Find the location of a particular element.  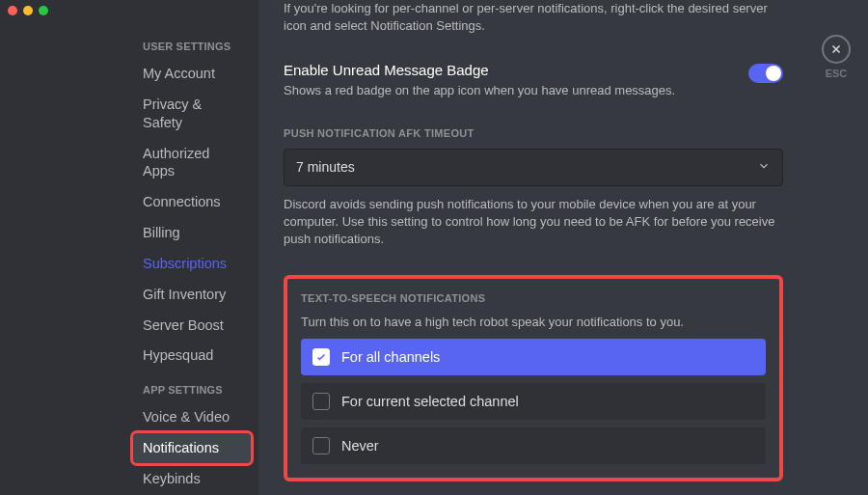

sidebar-item-gift-inventory: Gift Inventory is located at coordinates (192, 295).